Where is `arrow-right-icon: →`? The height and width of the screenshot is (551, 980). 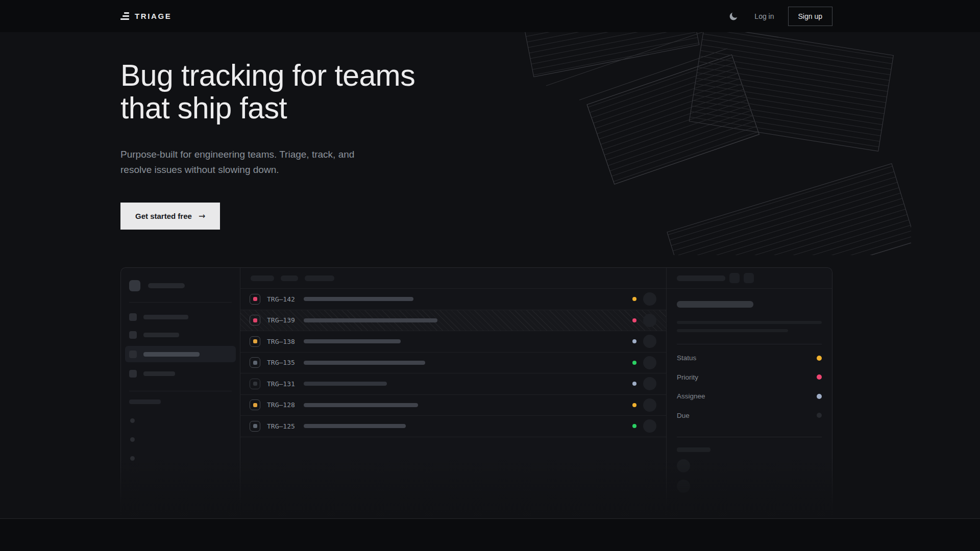 arrow-right-icon: → is located at coordinates (202, 216).